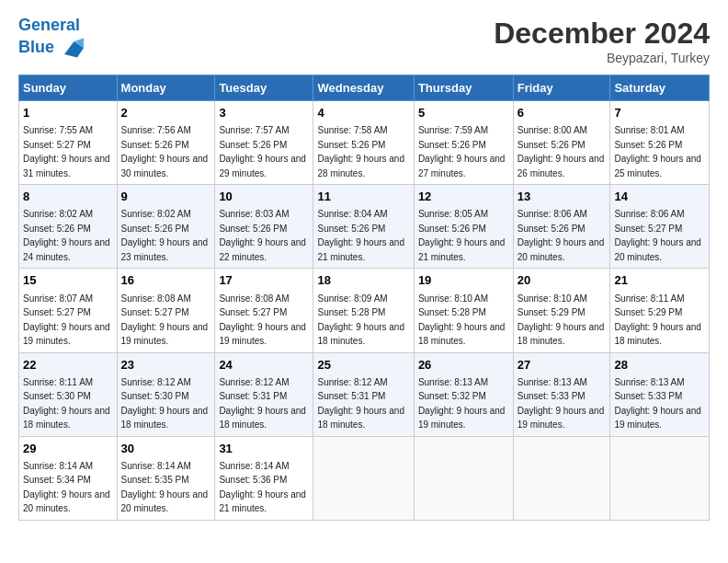  What do you see at coordinates (265, 311) in the screenshot?
I see `calendar-cell: 17Sunrise: 8:08 AMSunset: 5:27 PMDayligh…` at bounding box center [265, 311].